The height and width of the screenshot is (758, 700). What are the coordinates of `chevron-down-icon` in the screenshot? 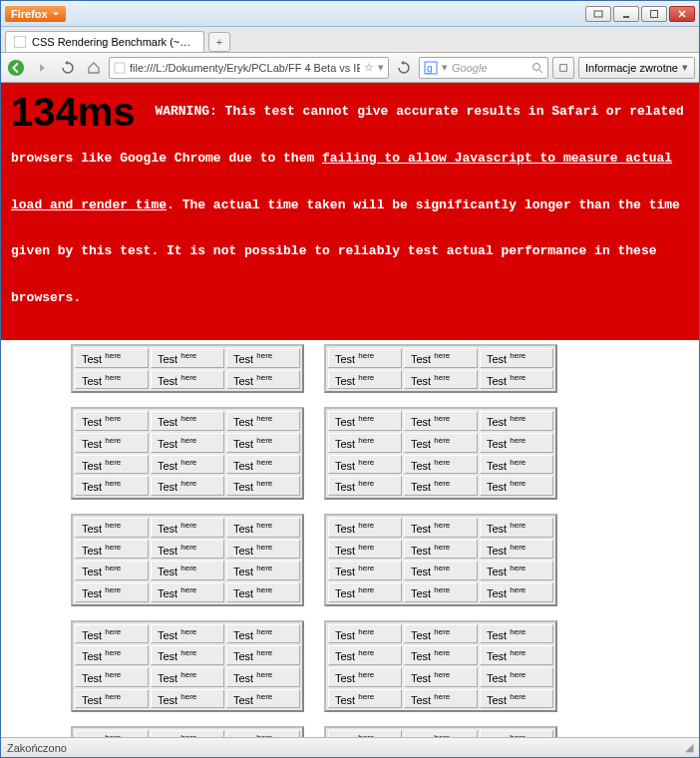 It's located at (56, 14).